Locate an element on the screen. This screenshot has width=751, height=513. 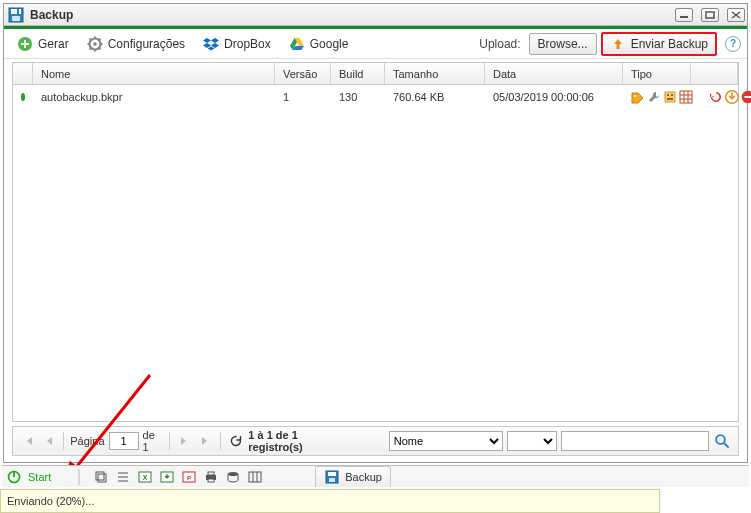
app-bottom-bar: Start X P Backup is located at coordinates (376, 476).